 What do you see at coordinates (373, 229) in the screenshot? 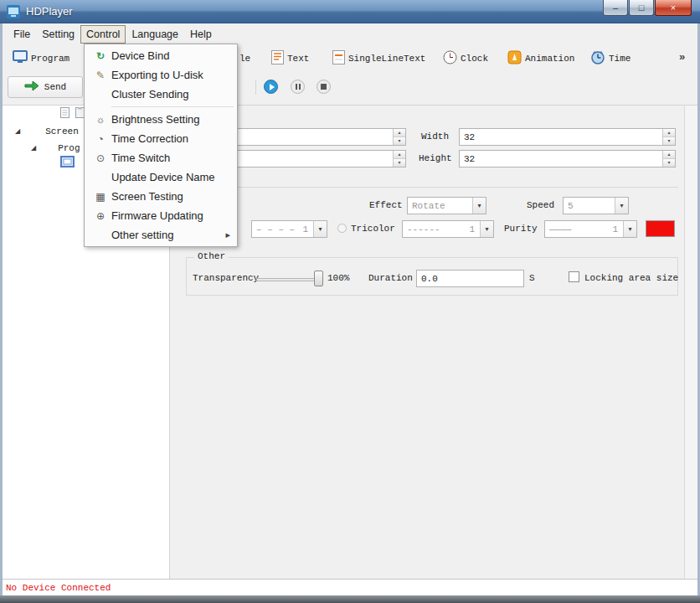
I see `tricolor-label: Tricolor` at bounding box center [373, 229].